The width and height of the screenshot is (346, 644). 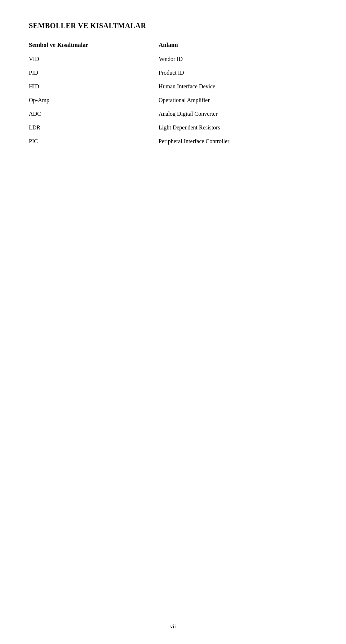 What do you see at coordinates (173, 114) in the screenshot?
I see `table-row: ADCAnalog Digital Converter` at bounding box center [173, 114].